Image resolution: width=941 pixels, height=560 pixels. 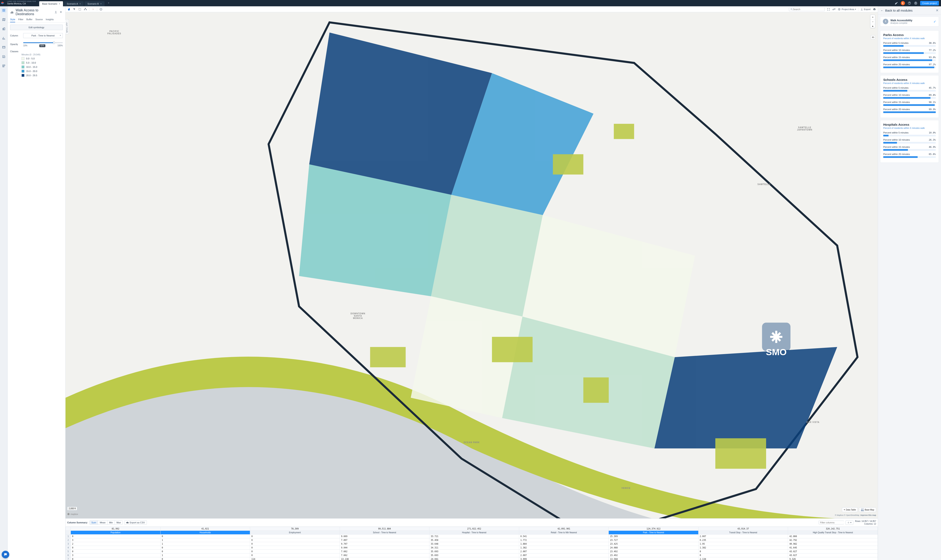 I want to click on summary-mode-mean: Mean, so click(x=103, y=523).